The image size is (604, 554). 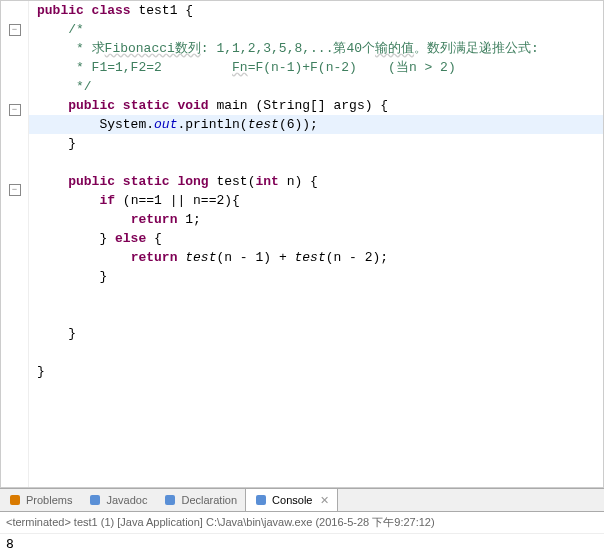 I want to click on code-line: public static long test(int n) {, so click(x=320, y=182).